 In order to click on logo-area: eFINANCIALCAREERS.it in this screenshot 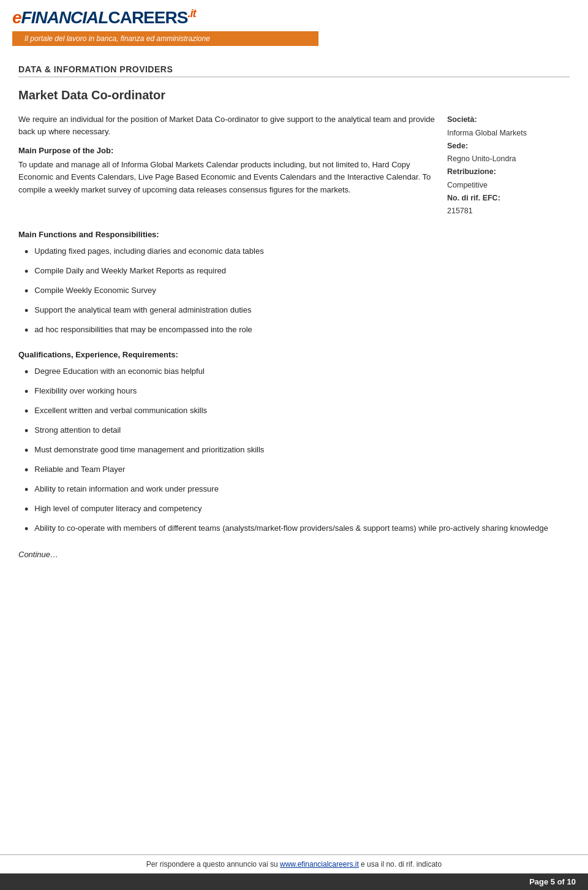, I will do `click(294, 17)`.